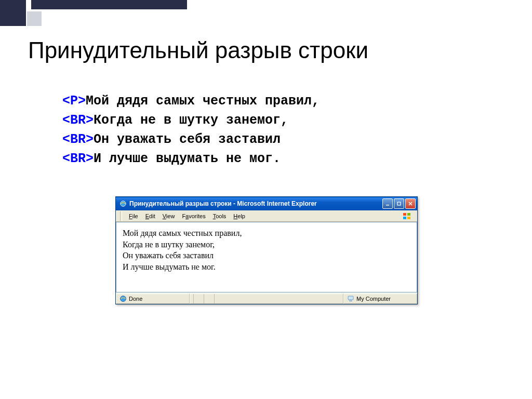  I want to click on code-line-4: <BR>И лучше выдумать не мог., so click(191, 159).